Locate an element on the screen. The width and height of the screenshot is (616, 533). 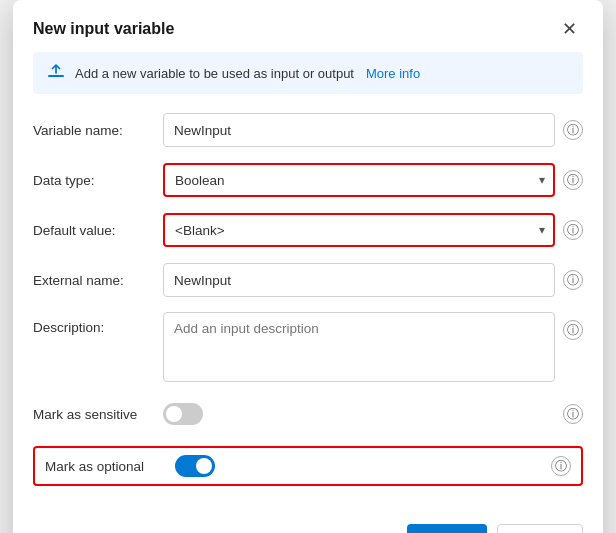
variable-name-row: Variable name: ⓘ is located at coordinates (308, 130).